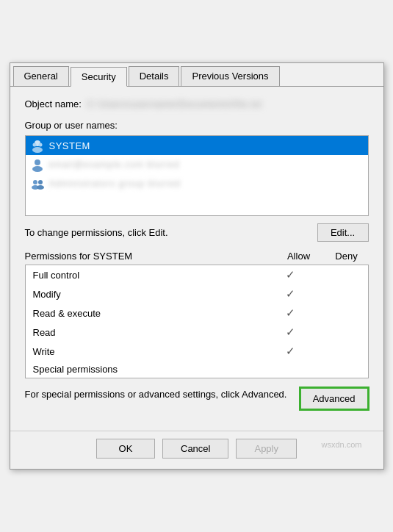 The height and width of the screenshot is (532, 393). I want to click on user2-icon, so click(37, 165).